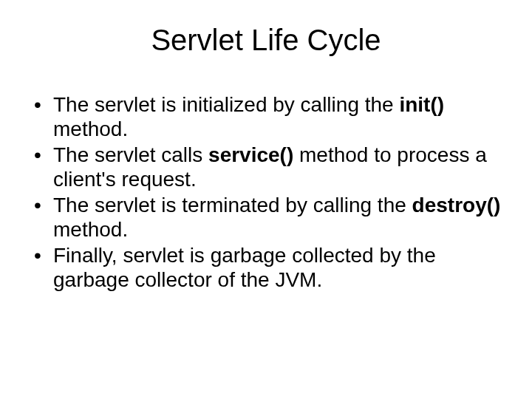 Image resolution: width=532 pixels, height=399 pixels. Describe the element at coordinates (268, 167) in the screenshot. I see `list-item: The servlet calls service() method to pr…` at that location.